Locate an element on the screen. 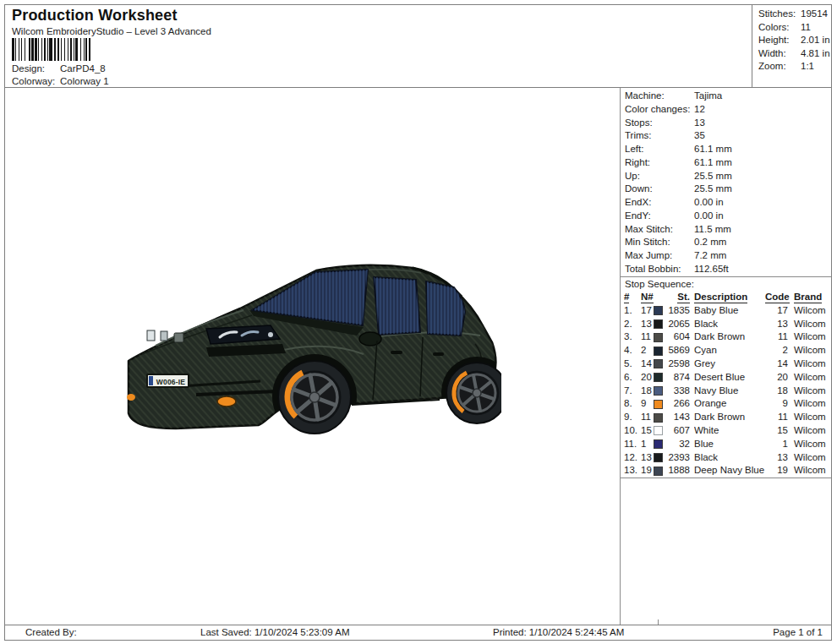  stop-sequence-header: # N# St. Description Code Brand is located at coordinates (725, 297).